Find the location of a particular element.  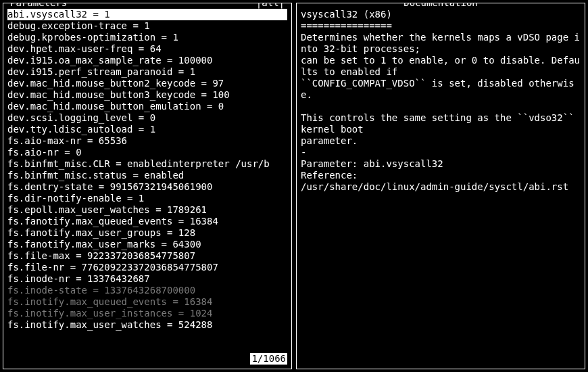

parameter-row: dev.tty.ldisc_autoload = 1 is located at coordinates (147, 130).